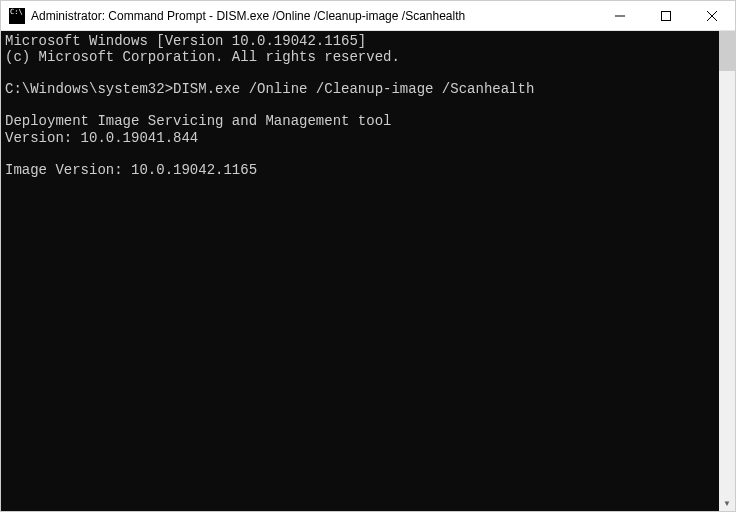 The width and height of the screenshot is (736, 512). Describe the element at coordinates (727, 271) in the screenshot. I see `vertical-scrollbar: ▲ ▼` at that location.